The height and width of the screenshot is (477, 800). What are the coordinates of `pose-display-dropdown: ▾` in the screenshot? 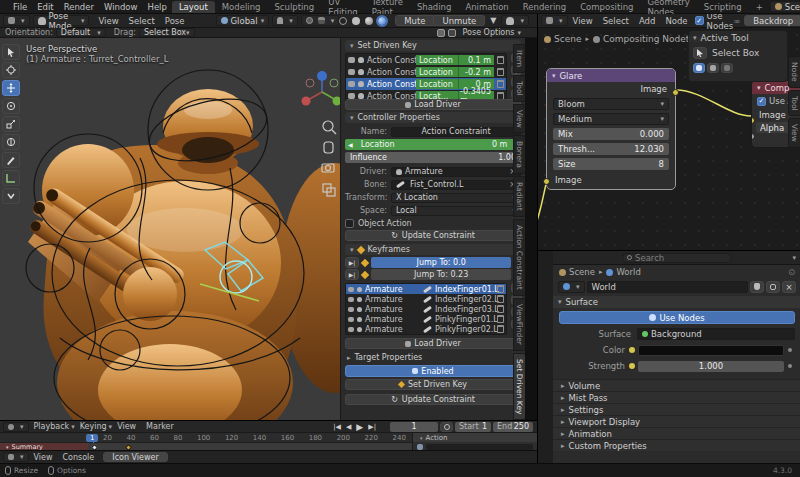 It's located at (515, 20).